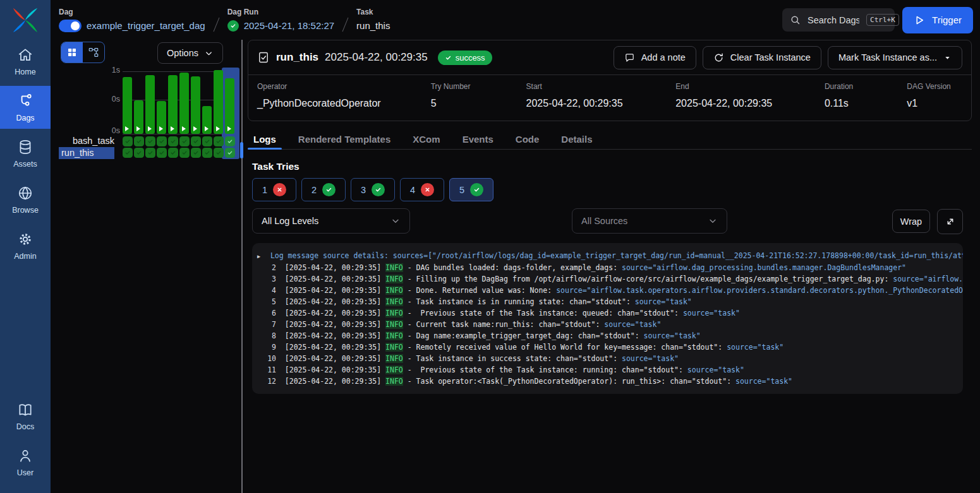 The image size is (980, 493). I want to click on task-row-label-bash_task: bash_task, so click(87, 141).